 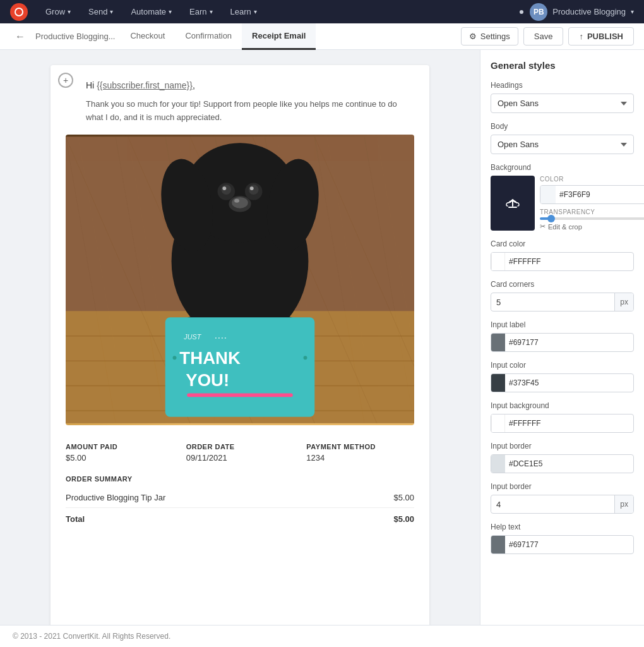 I want to click on tab-checkout: Checkout, so click(x=148, y=37).